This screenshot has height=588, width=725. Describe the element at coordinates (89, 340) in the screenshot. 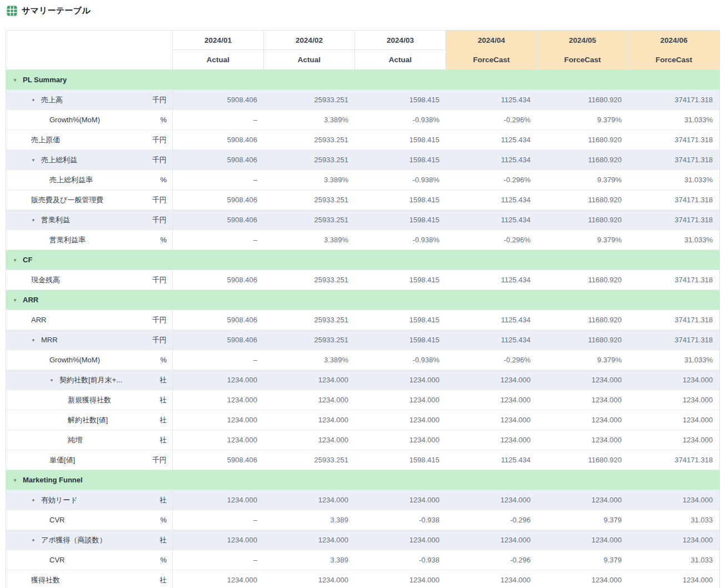

I see `row-label-group: ▼MRR千円` at that location.